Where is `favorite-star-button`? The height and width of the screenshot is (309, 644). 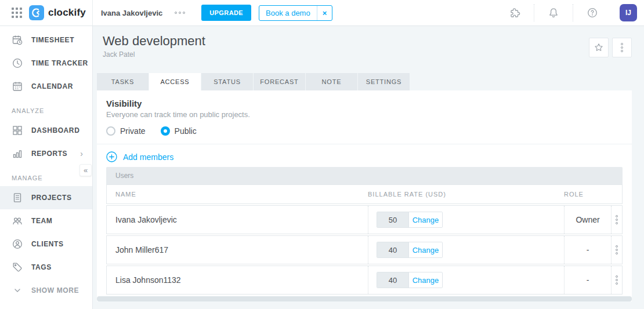 favorite-star-button is located at coordinates (599, 48).